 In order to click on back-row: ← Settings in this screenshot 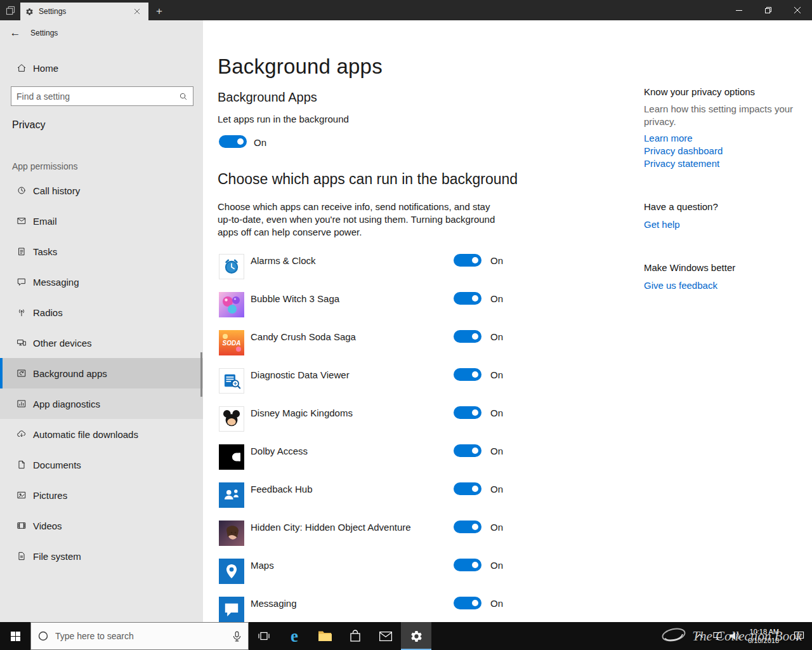, I will do `click(29, 33)`.